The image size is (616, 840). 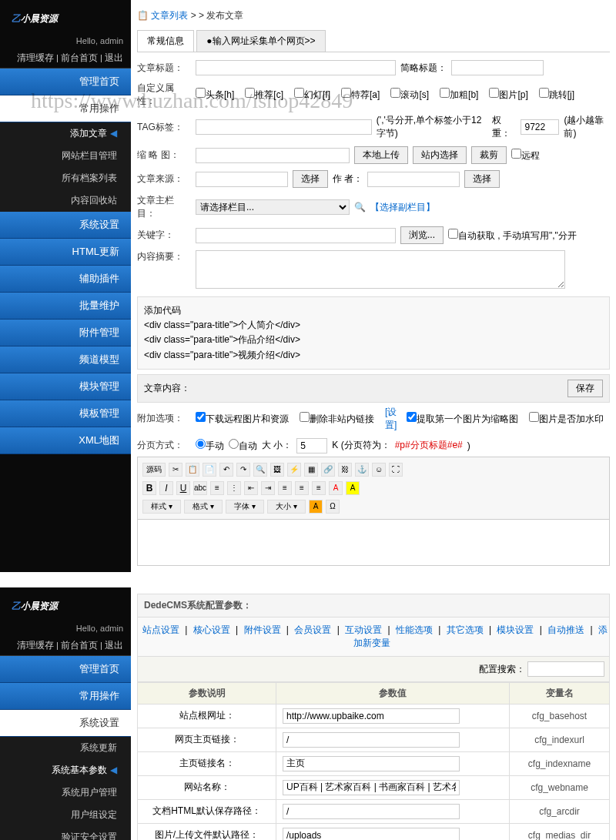 I want to click on radio-auto: 自动, so click(x=243, y=446).